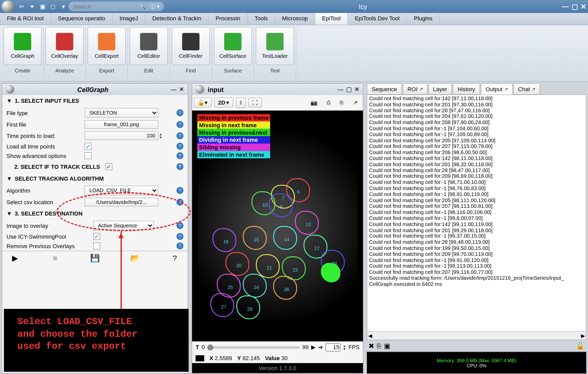  I want to click on swim-label: Use ICY-SwimmingPool, so click(50, 236).